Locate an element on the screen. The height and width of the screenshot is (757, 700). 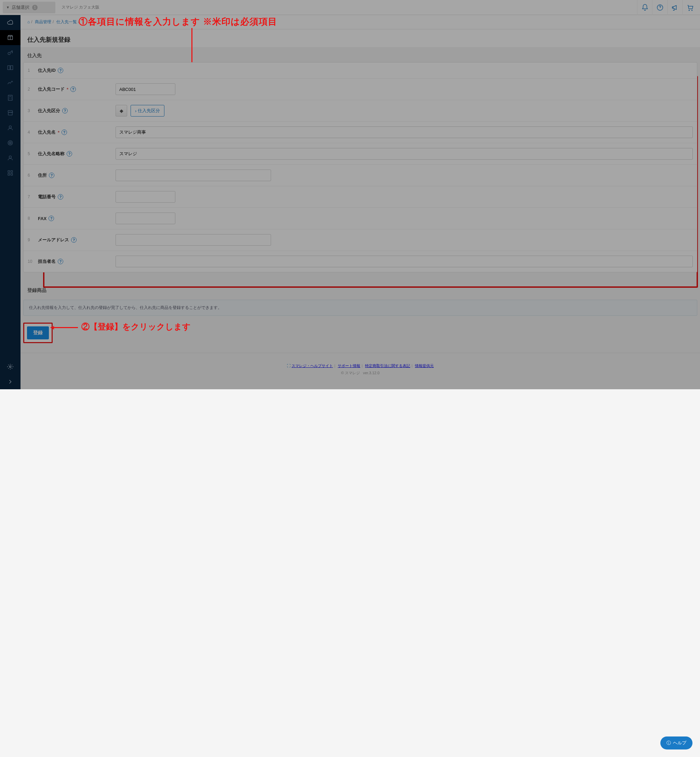
field-label: メールアドレス is located at coordinates (53, 240).